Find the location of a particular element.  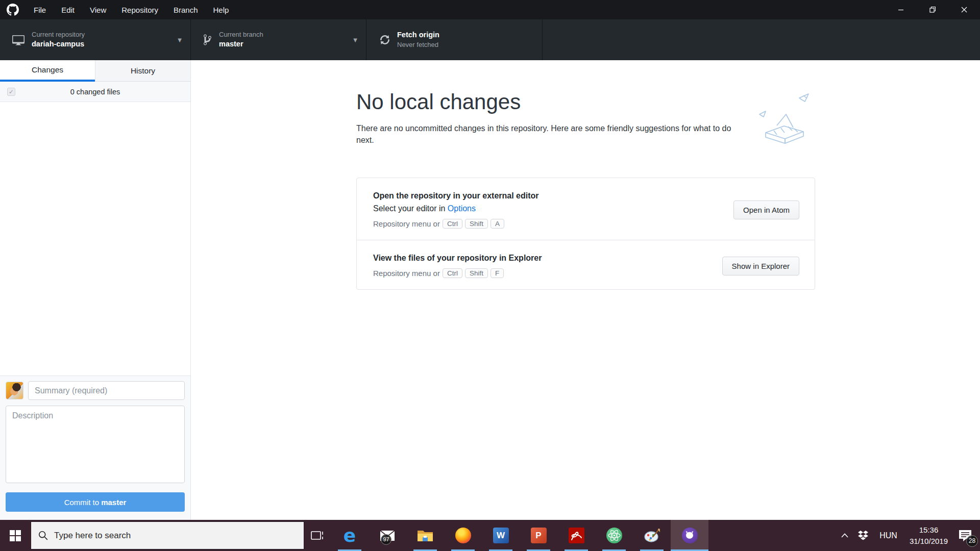

suggestion-show-explorer: View the files of your repository in Exp… is located at coordinates (586, 264).